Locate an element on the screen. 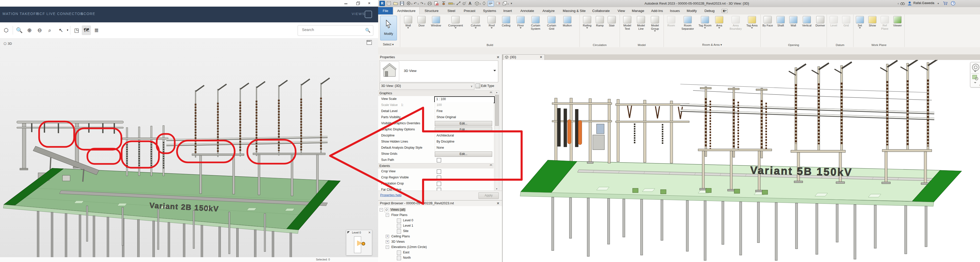 The height and width of the screenshot is (262, 980). prop-row-parts-visibility: Parts VisibilityShow Original is located at coordinates (436, 117).